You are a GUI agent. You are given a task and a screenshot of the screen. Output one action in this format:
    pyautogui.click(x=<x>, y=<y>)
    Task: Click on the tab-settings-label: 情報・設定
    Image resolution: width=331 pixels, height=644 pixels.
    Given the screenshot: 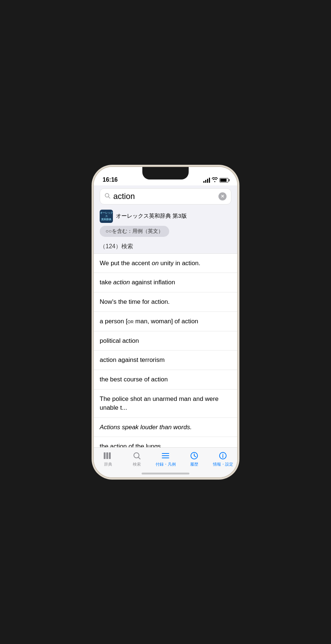 What is the action you would take?
    pyautogui.click(x=223, y=464)
    